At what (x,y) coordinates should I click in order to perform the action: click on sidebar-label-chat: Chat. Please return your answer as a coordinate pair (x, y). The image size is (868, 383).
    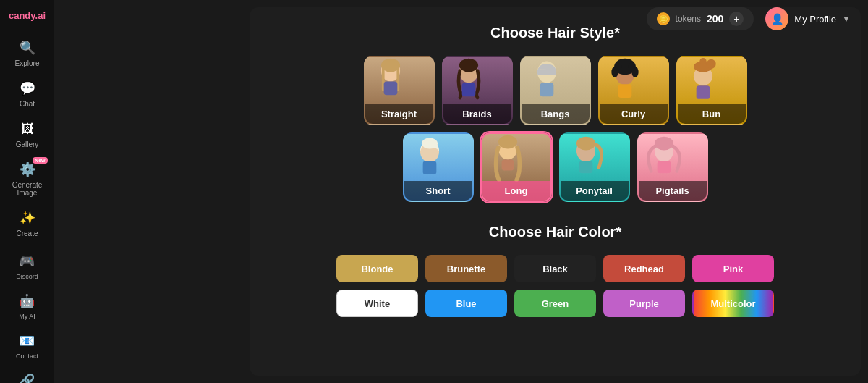
    Looking at the image, I should click on (27, 104).